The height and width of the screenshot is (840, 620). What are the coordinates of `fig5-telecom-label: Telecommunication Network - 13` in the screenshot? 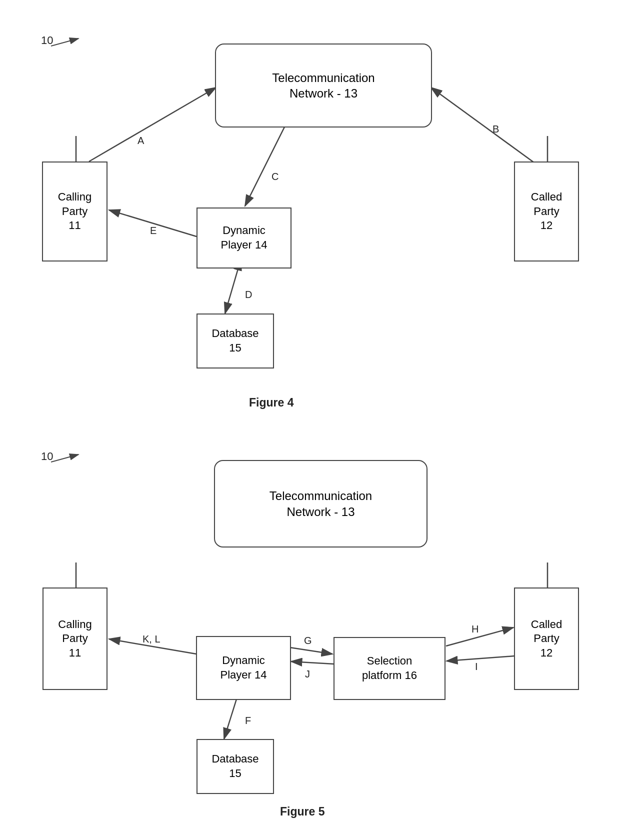 It's located at (321, 504).